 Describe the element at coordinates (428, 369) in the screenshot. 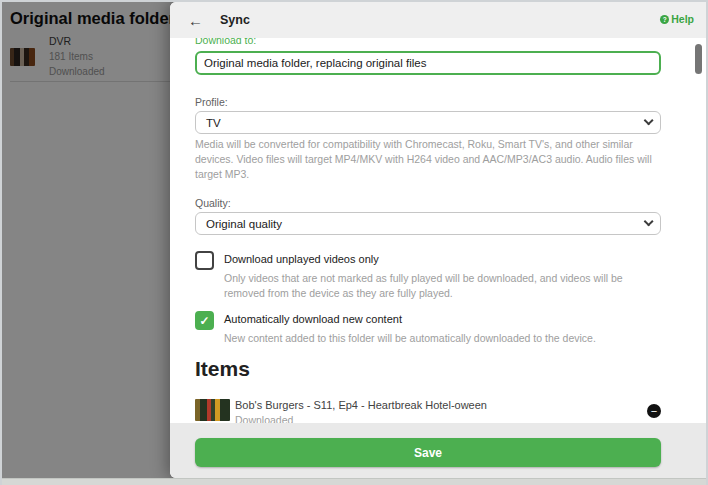

I see `items-heading: Items` at that location.